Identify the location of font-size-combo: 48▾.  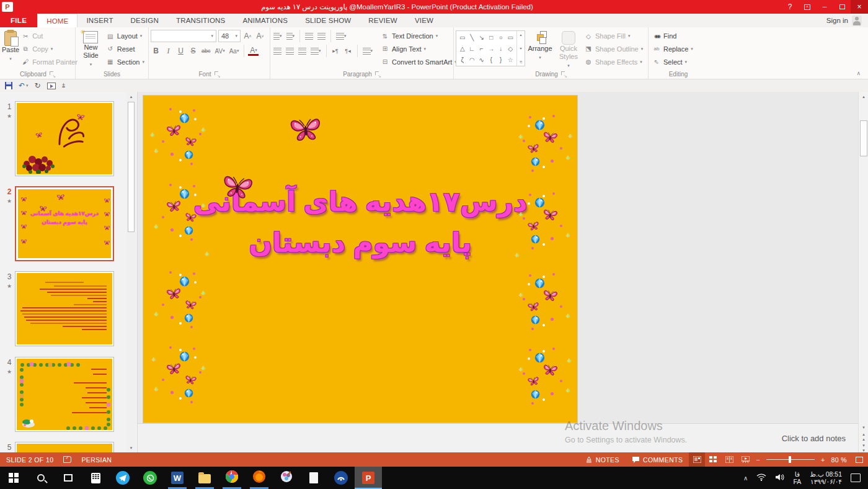
(229, 36).